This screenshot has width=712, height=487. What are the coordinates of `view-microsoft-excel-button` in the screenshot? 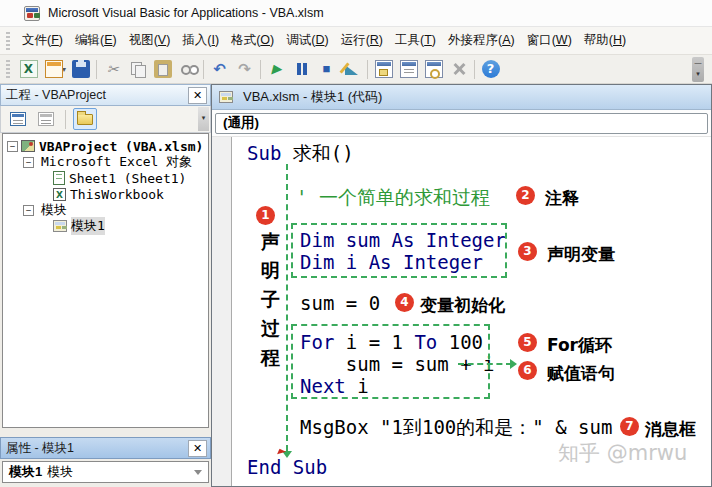 It's located at (28, 70).